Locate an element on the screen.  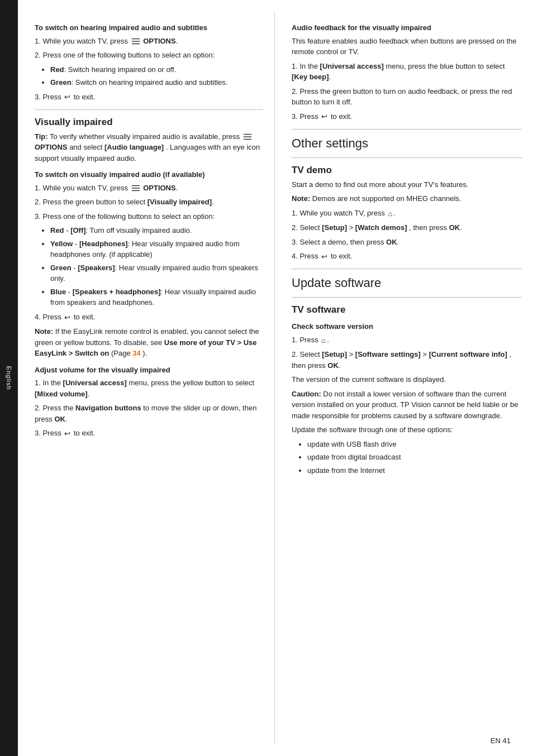
visually-bullet-3: Green - [Speakers]: Hear visually impair… is located at coordinates (156, 274).